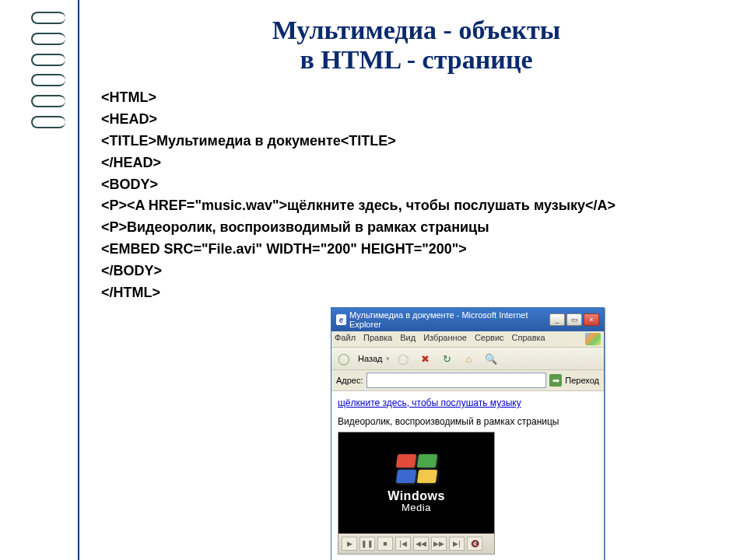 The width and height of the screenshot is (747, 560). What do you see at coordinates (416, 59) in the screenshot?
I see `title-line-2: в HTML - странице` at bounding box center [416, 59].